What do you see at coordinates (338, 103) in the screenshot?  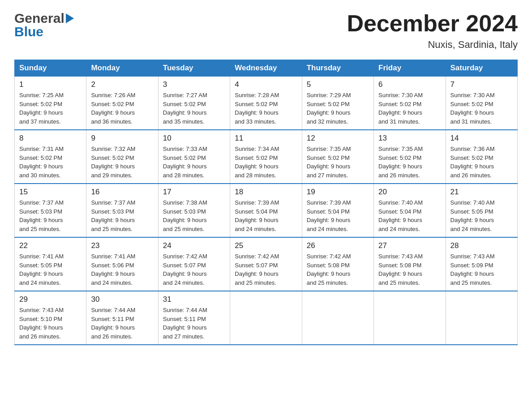 I see `calendar-day-cell: 5Sunrise: 7:29 AMSunset: 5:02 PMDaylight…` at bounding box center [338, 103].